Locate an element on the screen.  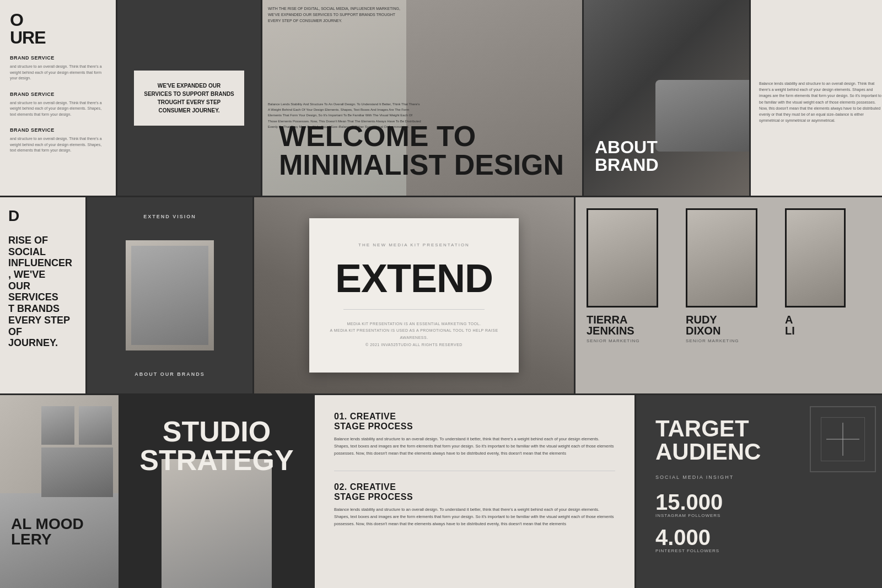
tierra-photo is located at coordinates (622, 258).